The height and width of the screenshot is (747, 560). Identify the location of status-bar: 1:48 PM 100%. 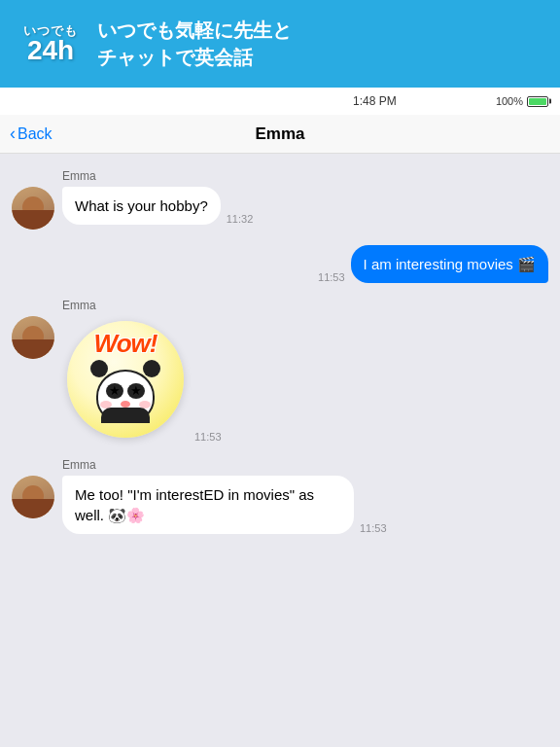
(280, 101).